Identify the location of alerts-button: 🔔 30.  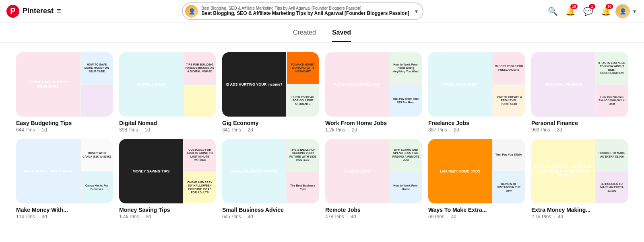
(606, 11).